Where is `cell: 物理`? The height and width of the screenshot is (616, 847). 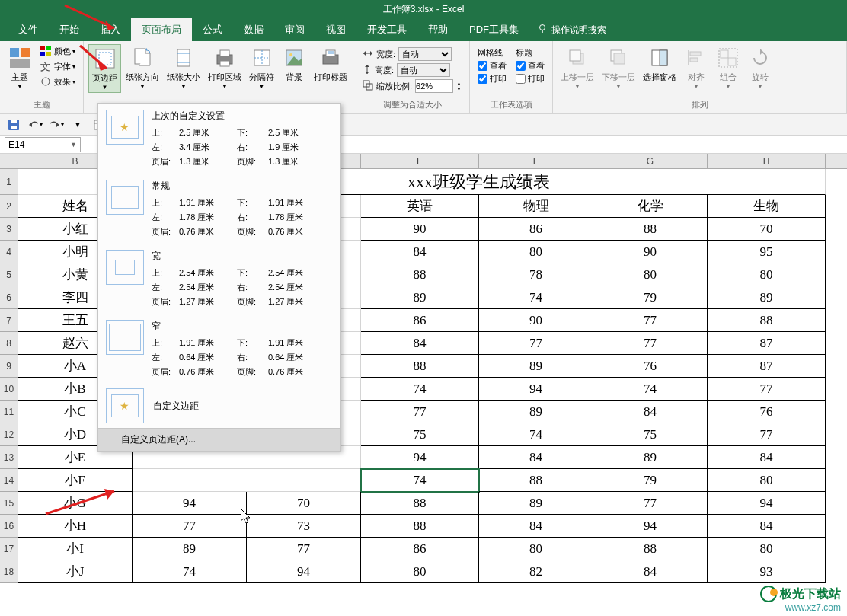 cell: 物理 is located at coordinates (536, 206).